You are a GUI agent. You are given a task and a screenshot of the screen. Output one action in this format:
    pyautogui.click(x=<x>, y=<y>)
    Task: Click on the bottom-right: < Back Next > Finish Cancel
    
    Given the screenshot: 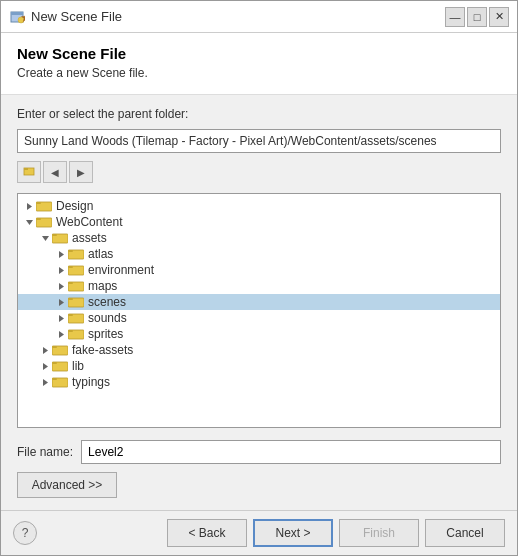 What is the action you would take?
    pyautogui.click(x=336, y=533)
    